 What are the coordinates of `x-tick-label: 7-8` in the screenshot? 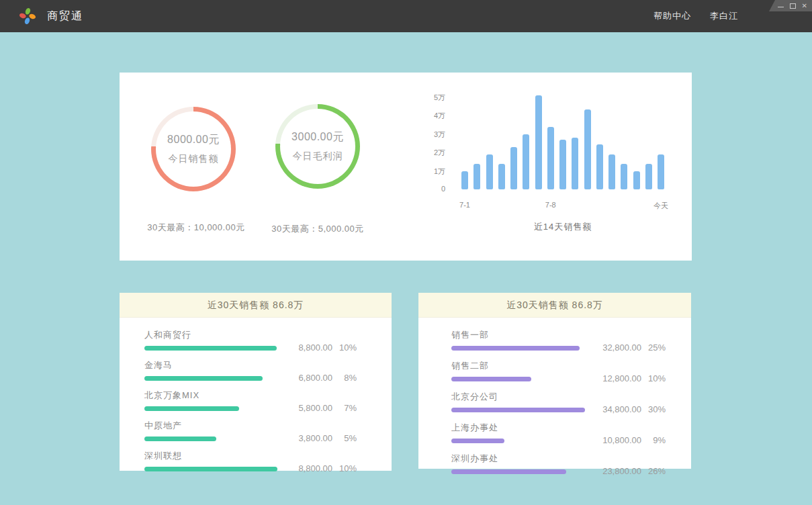 It's located at (551, 205).